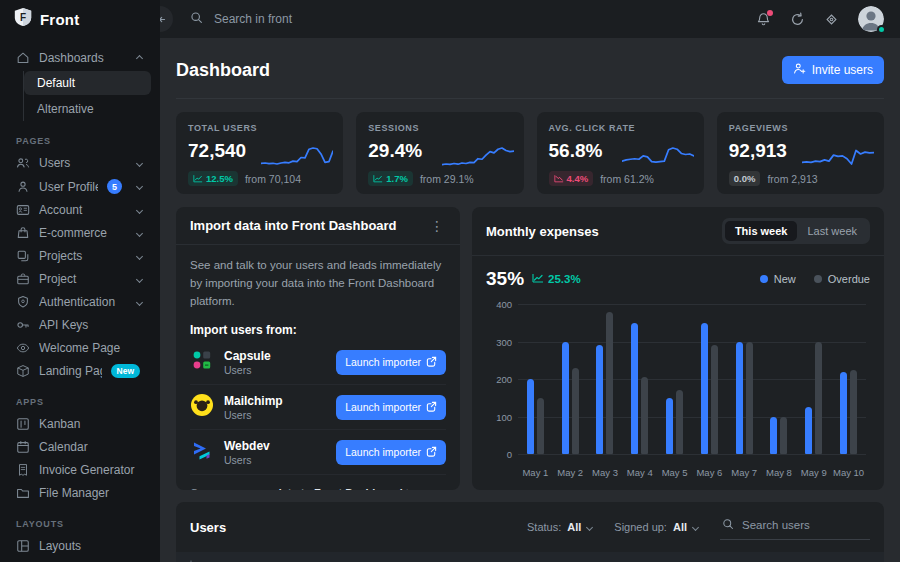 This screenshot has height=562, width=900. Describe the element at coordinates (318, 452) in the screenshot. I see `import-row-webdev: WebdevUsersLaunch importer` at that location.